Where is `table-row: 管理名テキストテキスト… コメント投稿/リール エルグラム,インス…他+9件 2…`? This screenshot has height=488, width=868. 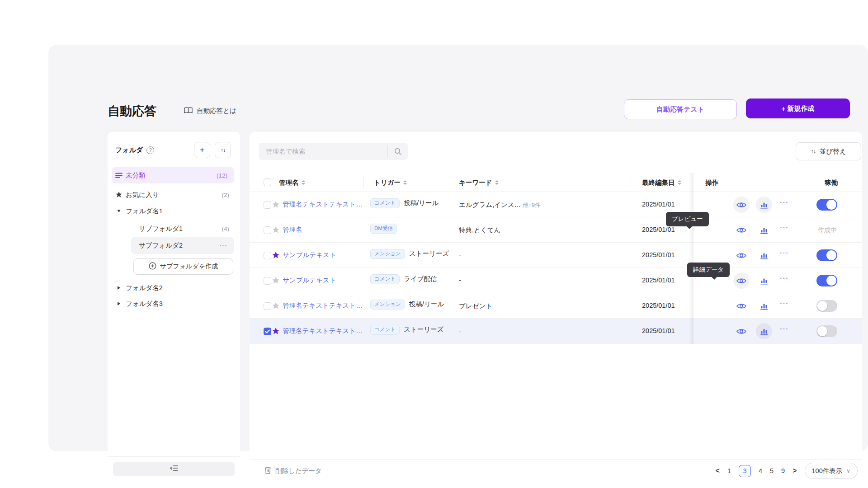
table-row: 管理名テキストテキスト… コメント投稿/リール エルグラム,インス…他+9件 2… is located at coordinates (556, 205).